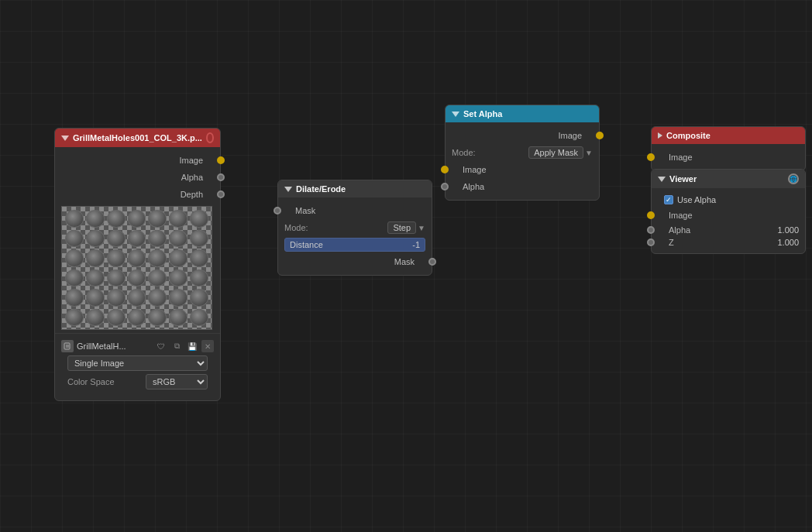 The image size is (812, 532). I want to click on shield-icon: 🛡, so click(161, 346).